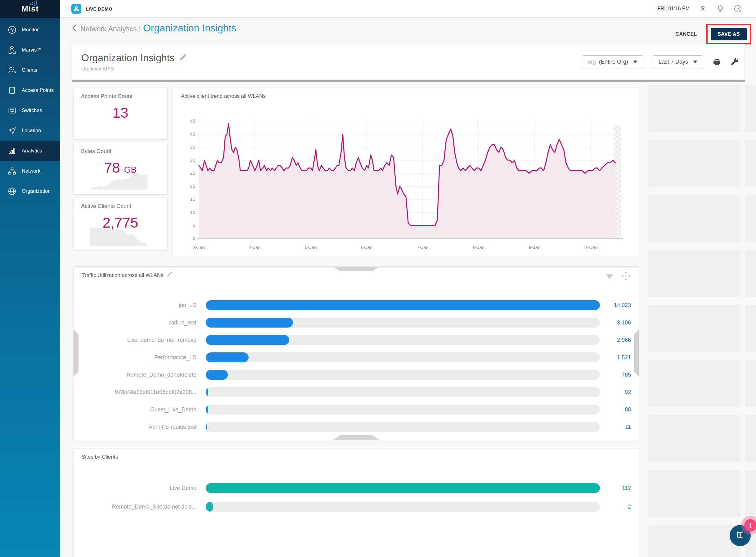 The width and height of the screenshot is (756, 557). What do you see at coordinates (120, 169) in the screenshot?
I see `kpi-card-bytes: Bytes Count 78 GB` at bounding box center [120, 169].